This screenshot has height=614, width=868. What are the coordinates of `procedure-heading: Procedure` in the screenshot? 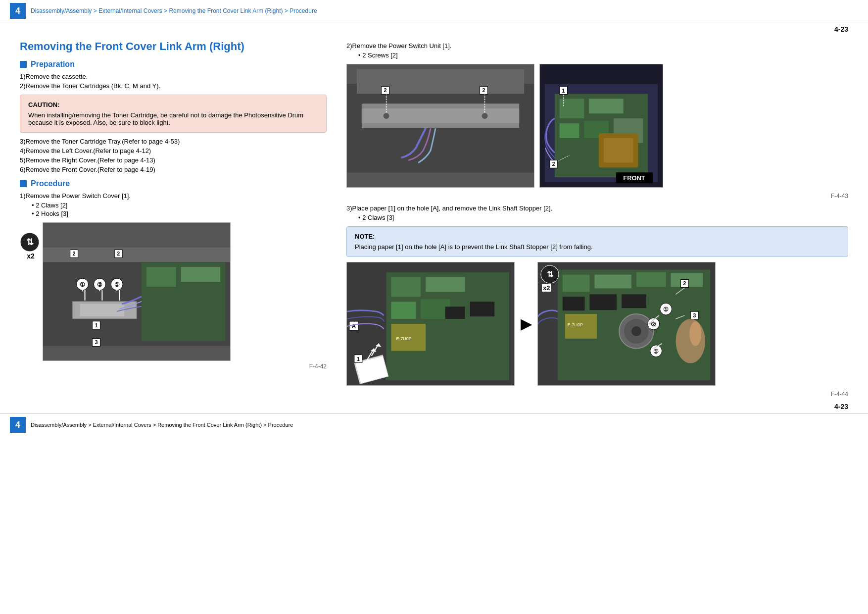 It's located at (173, 184).